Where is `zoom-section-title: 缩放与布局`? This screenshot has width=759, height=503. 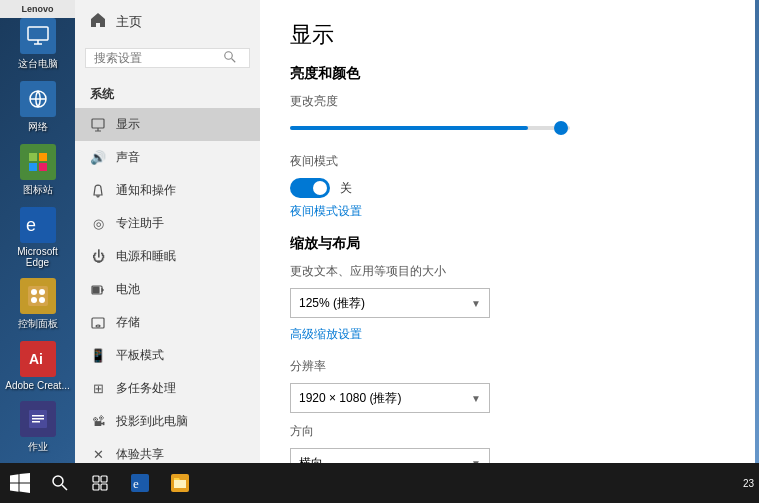 zoom-section-title: 缩放与布局 is located at coordinates (508, 244).